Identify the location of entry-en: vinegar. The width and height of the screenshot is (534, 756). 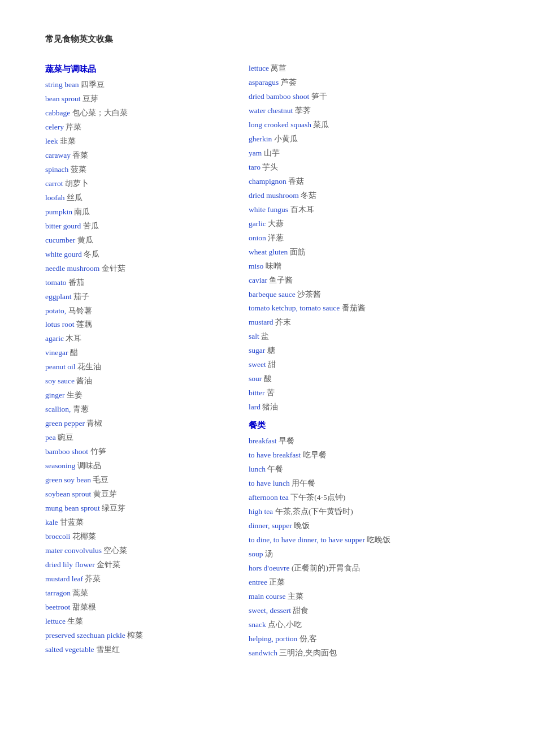
(57, 353).